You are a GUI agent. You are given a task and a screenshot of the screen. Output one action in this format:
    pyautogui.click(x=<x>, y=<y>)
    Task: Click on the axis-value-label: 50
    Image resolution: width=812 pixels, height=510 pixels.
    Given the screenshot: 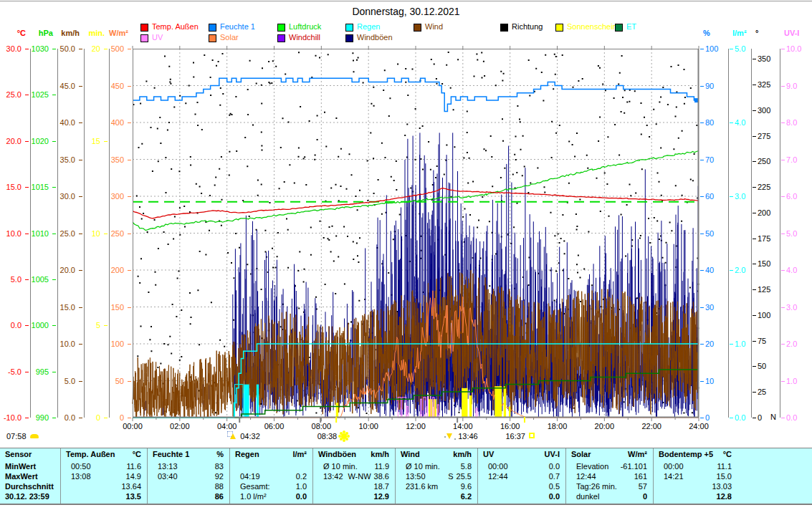 What is the action you would take?
    pyautogui.click(x=721, y=234)
    